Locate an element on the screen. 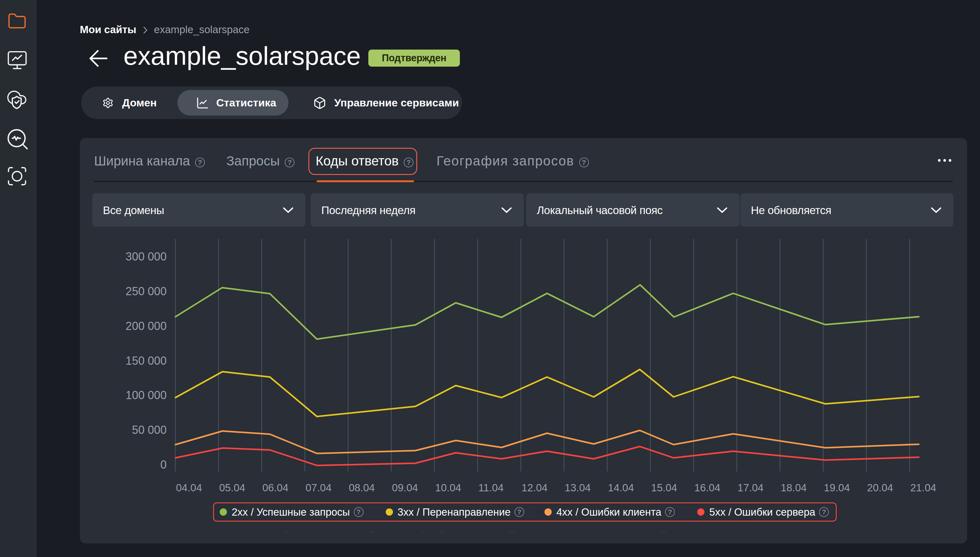 This screenshot has width=980, height=557. svg-text: 21.04 is located at coordinates (923, 488).